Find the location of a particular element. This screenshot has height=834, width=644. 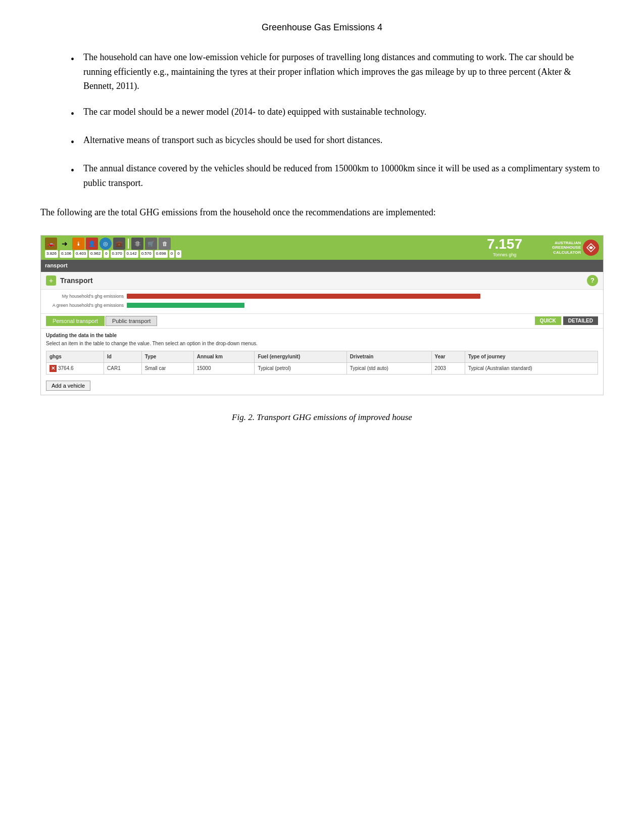

val-6: 0.142 is located at coordinates (132, 254).